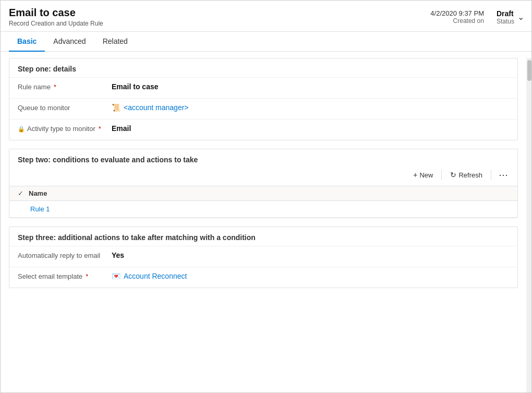 Image resolution: width=532 pixels, height=393 pixels. What do you see at coordinates (56, 13) in the screenshot?
I see `page-title: Email to case` at bounding box center [56, 13].